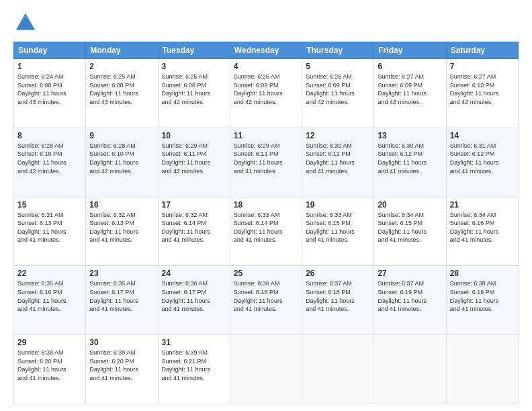 The width and height of the screenshot is (532, 411). I want to click on day-number: 3, so click(194, 66).